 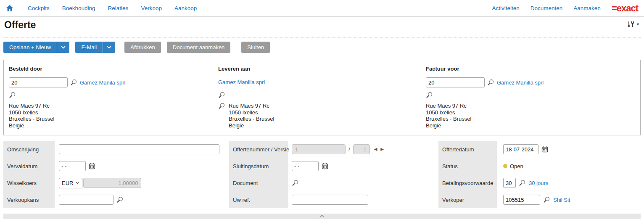 I want to click on nav-item-relaties: Relaties, so click(x=119, y=8).